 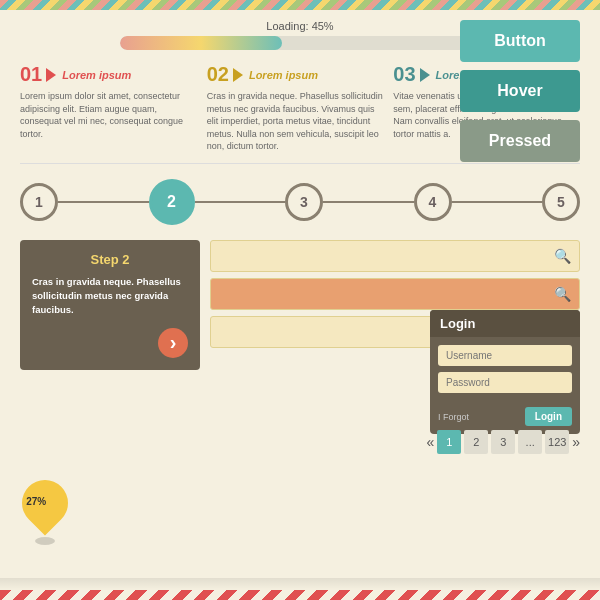 I want to click on pin-shadow, so click(x=45, y=541).